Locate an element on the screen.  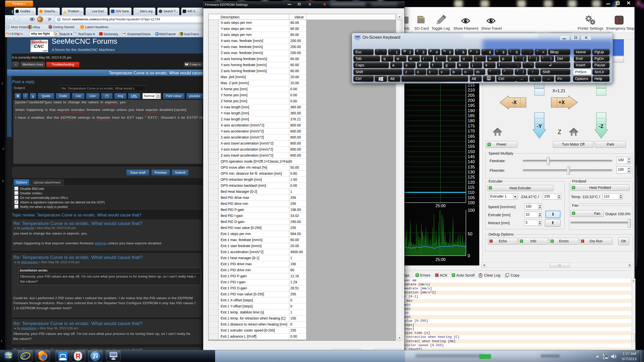
svg-text: 125 is located at coordinates (471, 177).